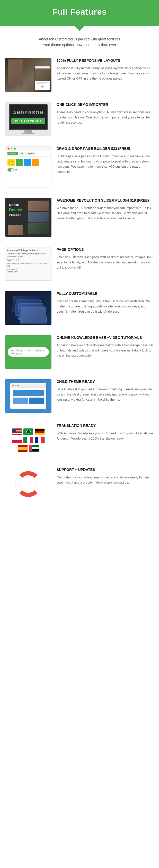  Describe the element at coordinates (13, 272) in the screenshot. I see `mock-default-scroll-label: Default: Scroll` at that location.